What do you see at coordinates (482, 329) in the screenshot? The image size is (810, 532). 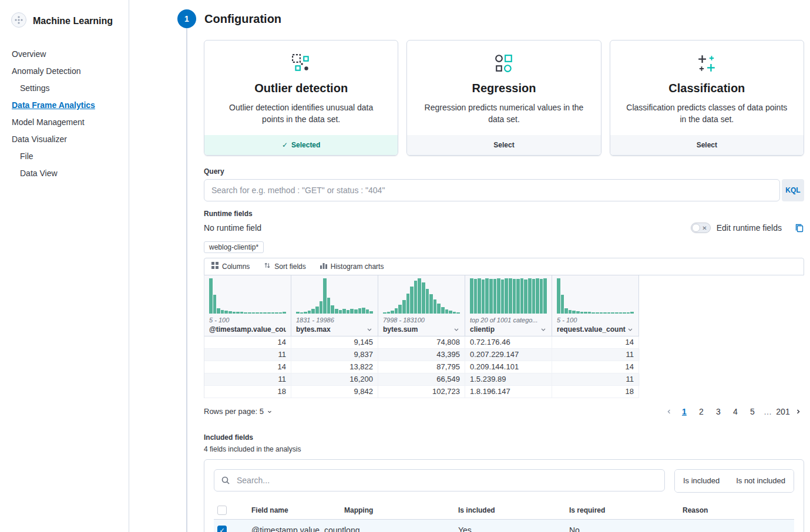 I see `column-name-label: clientip` at bounding box center [482, 329].